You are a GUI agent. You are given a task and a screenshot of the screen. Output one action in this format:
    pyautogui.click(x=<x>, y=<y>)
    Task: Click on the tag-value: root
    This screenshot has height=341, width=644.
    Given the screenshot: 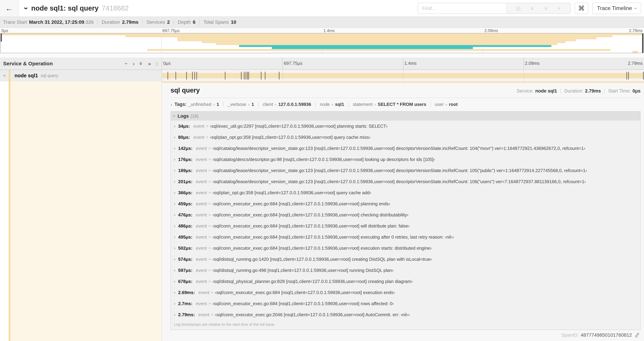 What is the action you would take?
    pyautogui.click(x=454, y=105)
    